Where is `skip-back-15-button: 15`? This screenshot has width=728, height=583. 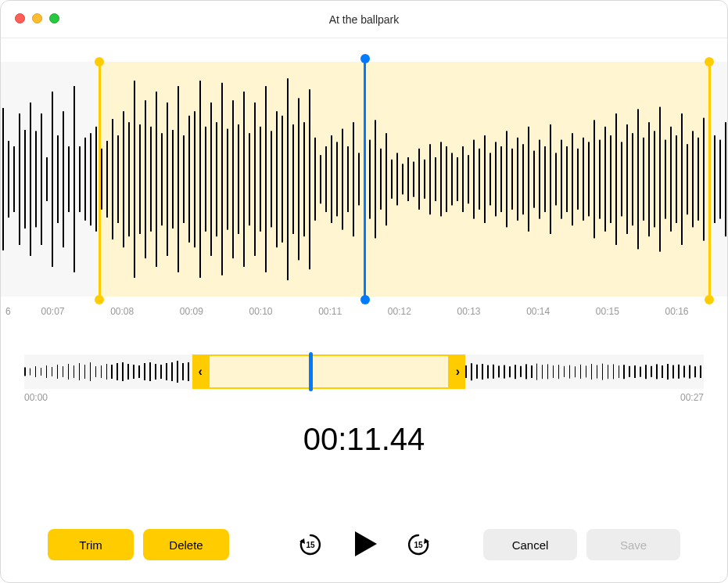 skip-back-15-button: 15 is located at coordinates (310, 545).